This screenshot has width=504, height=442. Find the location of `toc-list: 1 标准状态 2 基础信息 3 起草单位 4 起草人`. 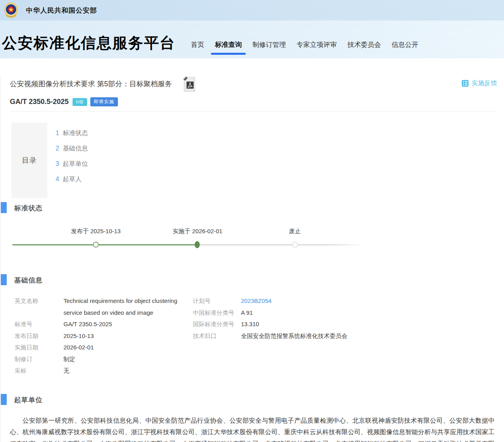

toc-list: 1 标准状态 2 基础信息 3 起草单位 4 起草人 is located at coordinates (72, 160).